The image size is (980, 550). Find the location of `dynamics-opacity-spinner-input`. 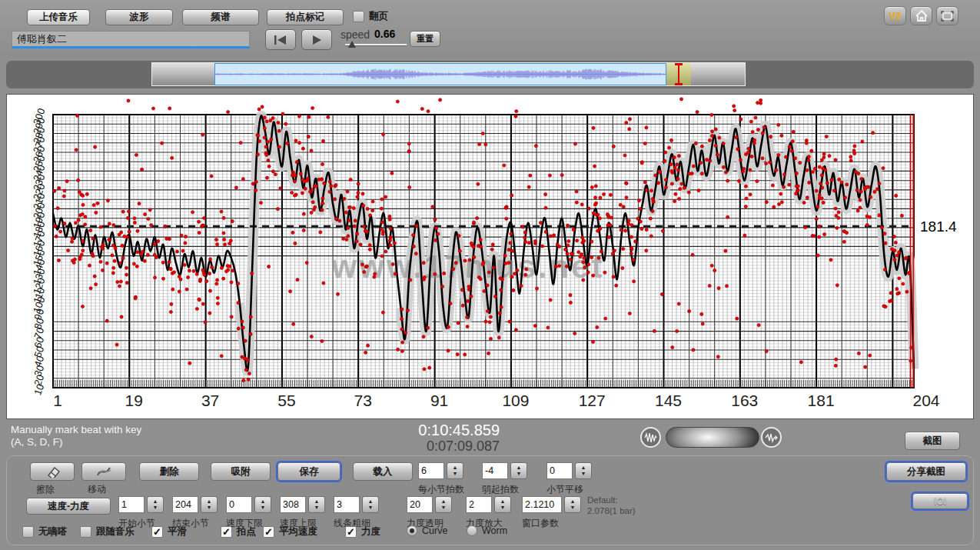

dynamics-opacity-spinner-input is located at coordinates (420, 505).